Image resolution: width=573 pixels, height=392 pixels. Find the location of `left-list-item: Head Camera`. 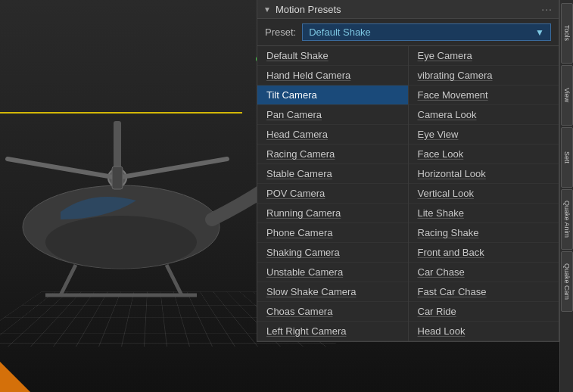

left-list-item: Head Camera is located at coordinates (333, 135).